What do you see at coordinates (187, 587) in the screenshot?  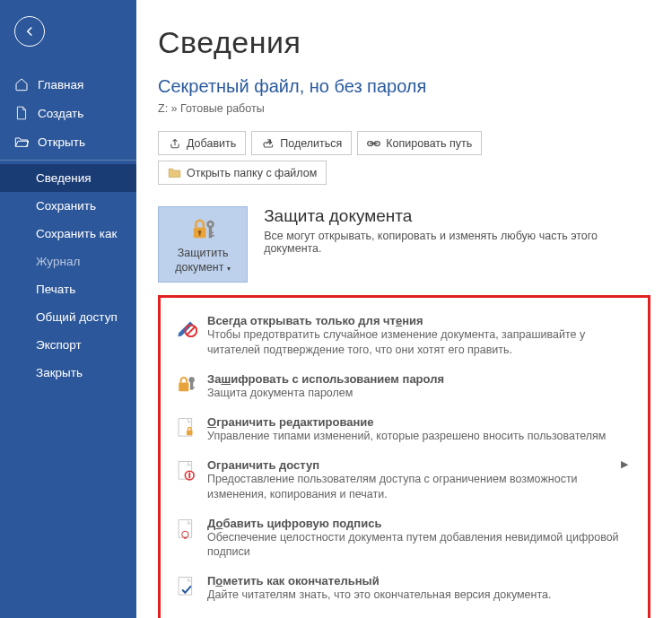 I see `mark-final-icon` at bounding box center [187, 587].